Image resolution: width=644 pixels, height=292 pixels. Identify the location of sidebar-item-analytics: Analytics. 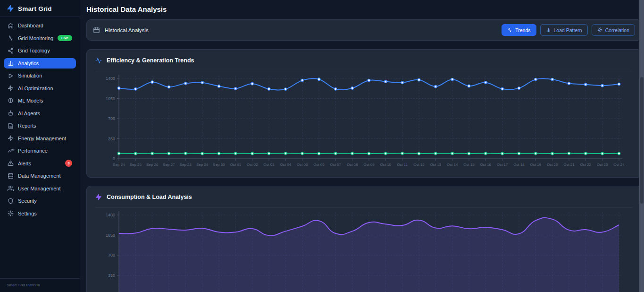
(40, 63).